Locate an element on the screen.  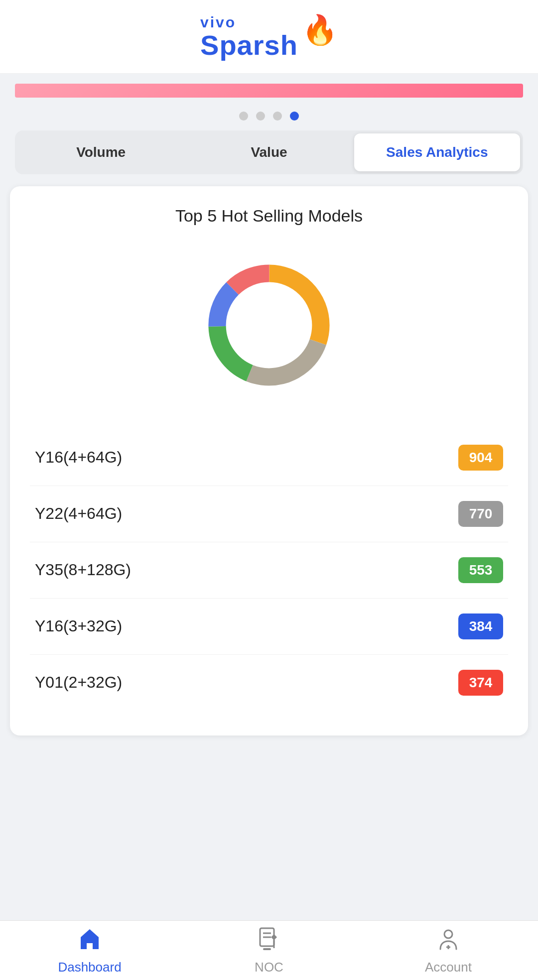
account-icon is located at coordinates (448, 941).